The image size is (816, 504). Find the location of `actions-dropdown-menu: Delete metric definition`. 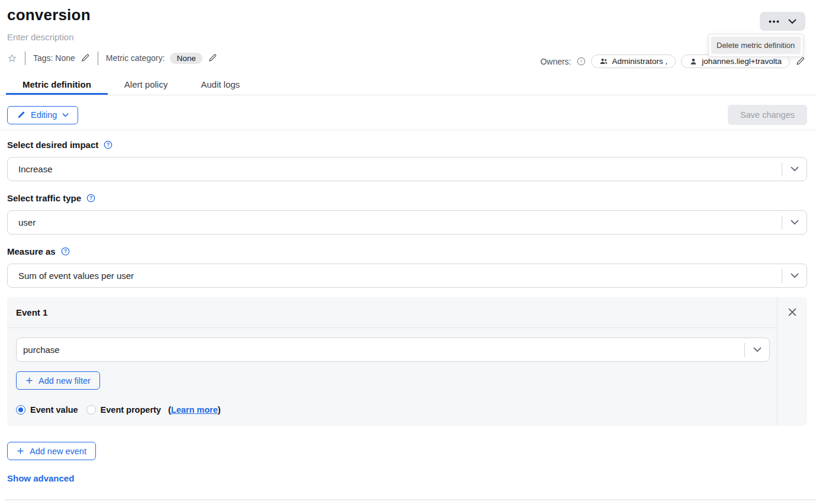

actions-dropdown-menu: Delete metric definition is located at coordinates (756, 45).